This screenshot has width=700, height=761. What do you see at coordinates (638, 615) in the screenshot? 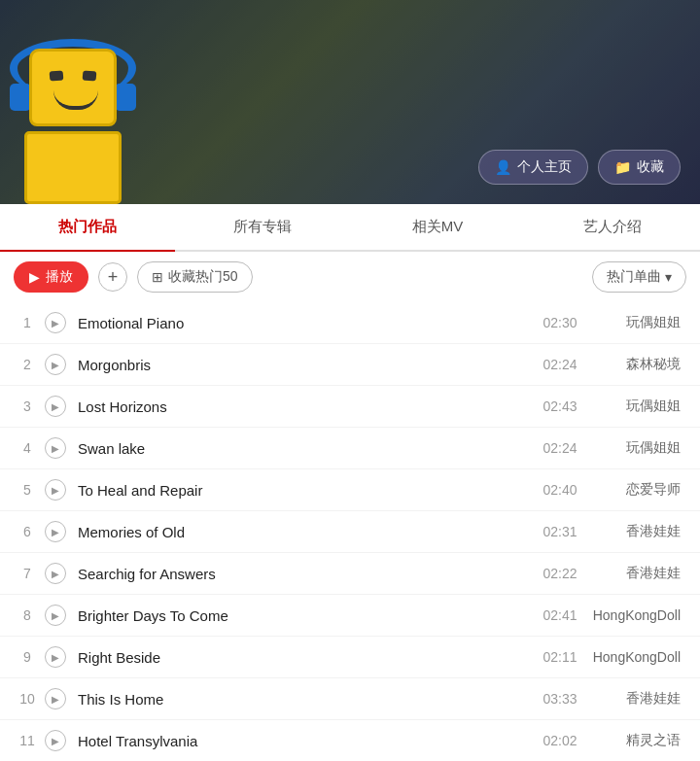
I see `track-album: HongKongDoll` at bounding box center [638, 615].